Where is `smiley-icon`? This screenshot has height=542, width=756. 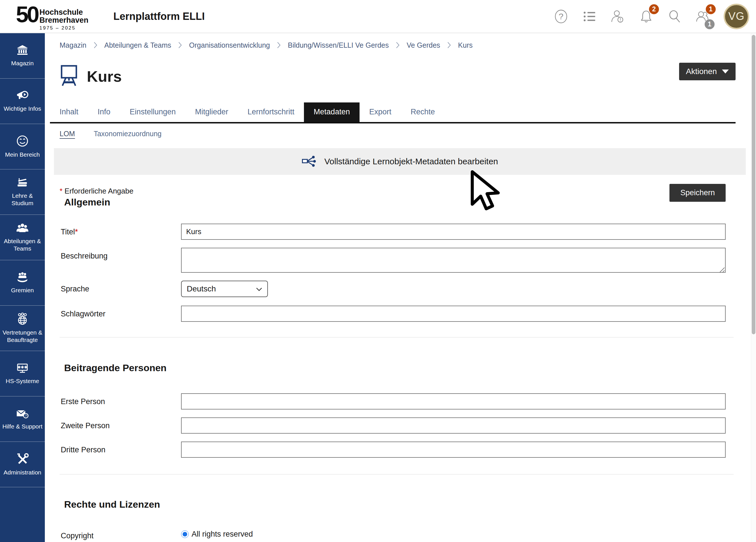
smiley-icon is located at coordinates (23, 141).